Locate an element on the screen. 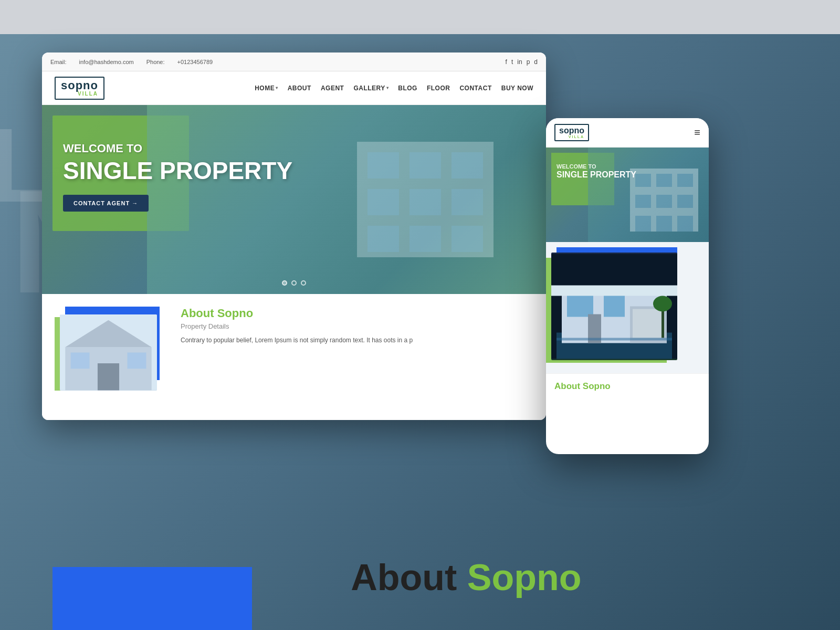 This screenshot has width=840, height=630. hero-building is located at coordinates (425, 194).